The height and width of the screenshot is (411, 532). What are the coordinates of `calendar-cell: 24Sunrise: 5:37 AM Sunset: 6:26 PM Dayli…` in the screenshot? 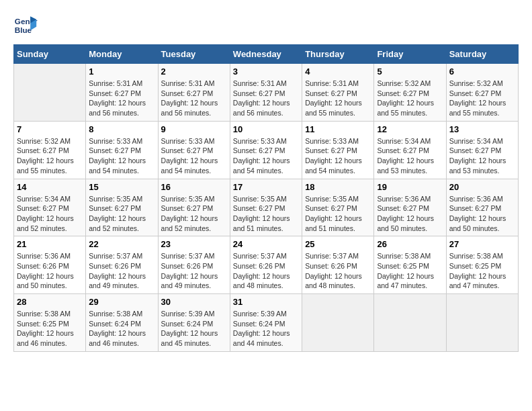 It's located at (266, 265).